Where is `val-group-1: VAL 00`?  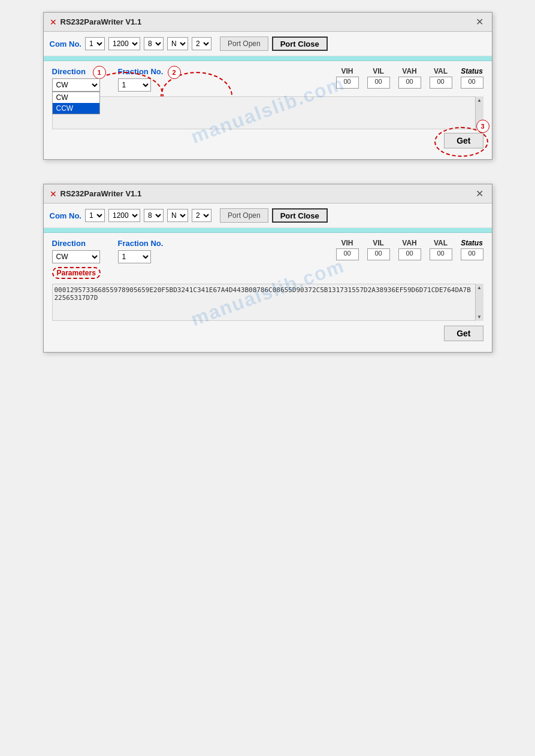
val-group-1: VAL 00 is located at coordinates (441, 78).